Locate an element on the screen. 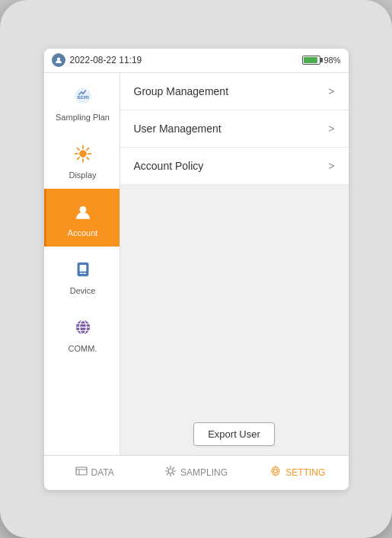 Image resolution: width=392 pixels, height=538 pixels. sidebar-item-sampling-plan: scm Sampling Plan is located at coordinates (82, 102).